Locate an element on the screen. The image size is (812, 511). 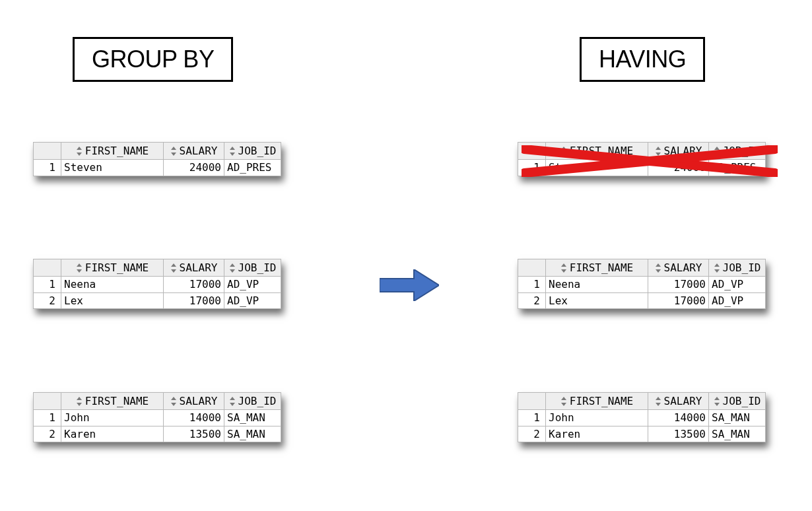
cross-out-icon is located at coordinates (650, 161).